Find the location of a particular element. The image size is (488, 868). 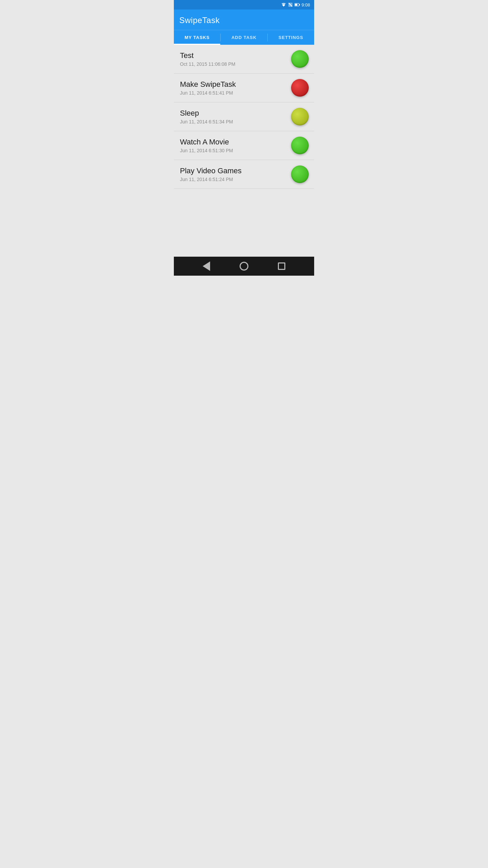

home-icon is located at coordinates (244, 266).